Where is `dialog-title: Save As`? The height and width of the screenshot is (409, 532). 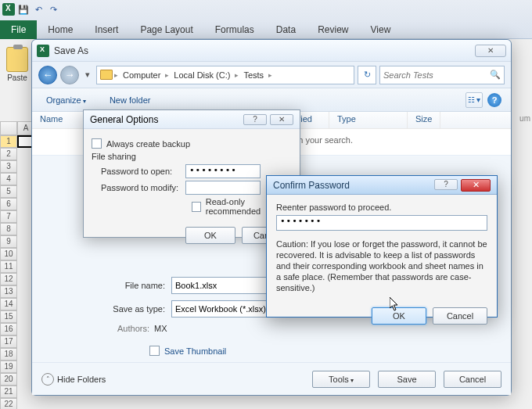 dialog-title: Save As is located at coordinates (71, 51).